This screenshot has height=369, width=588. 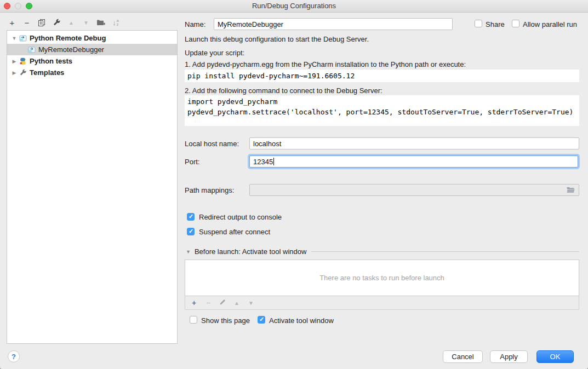 I want to click on tree-item-templates: ▶ Templates, so click(x=92, y=72).